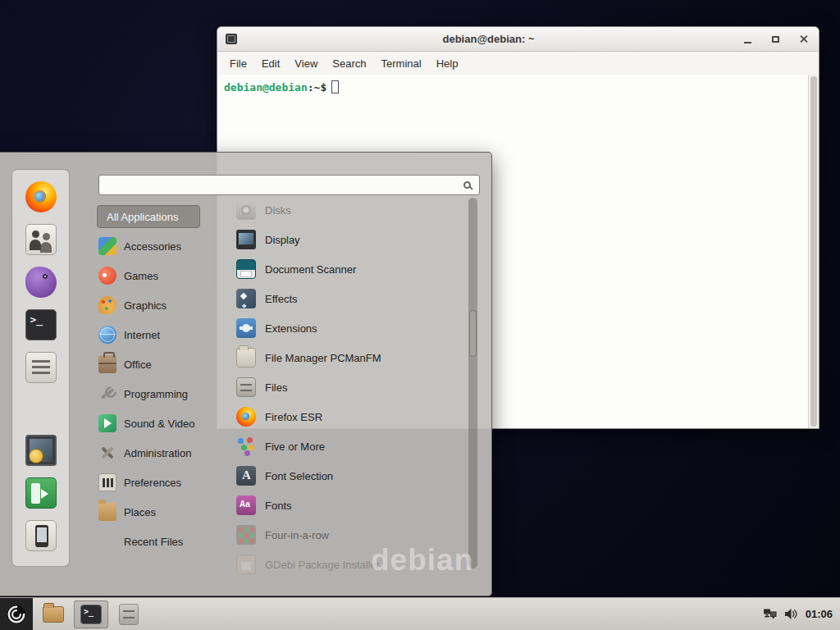 The width and height of the screenshot is (840, 630). I want to click on app-item-firefox-esr: Firefox ESR, so click(350, 417).